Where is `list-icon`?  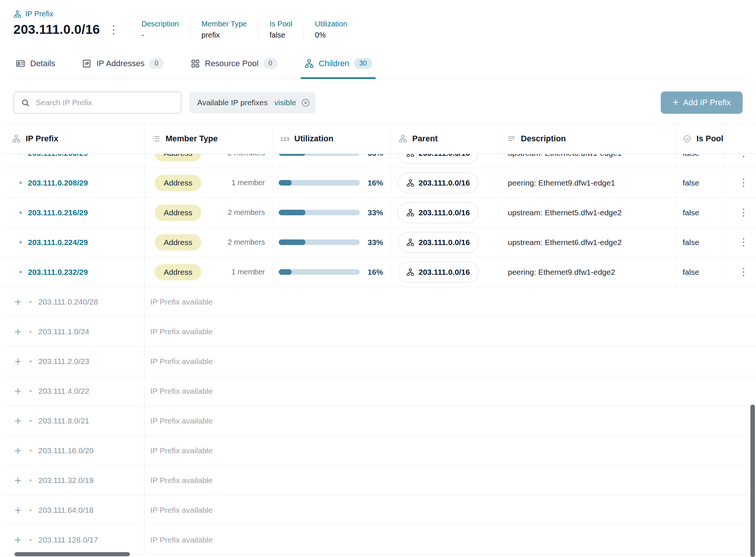 list-icon is located at coordinates (156, 139).